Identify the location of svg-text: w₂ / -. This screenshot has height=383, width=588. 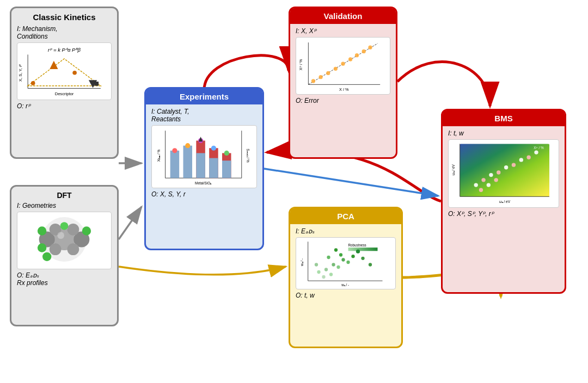
(302, 262).